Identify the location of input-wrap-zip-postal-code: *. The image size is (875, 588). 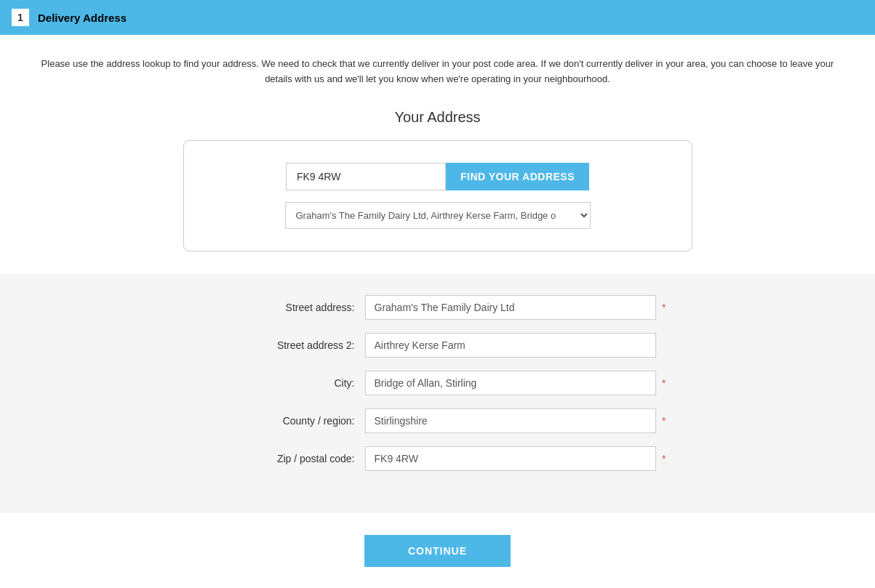
(511, 459).